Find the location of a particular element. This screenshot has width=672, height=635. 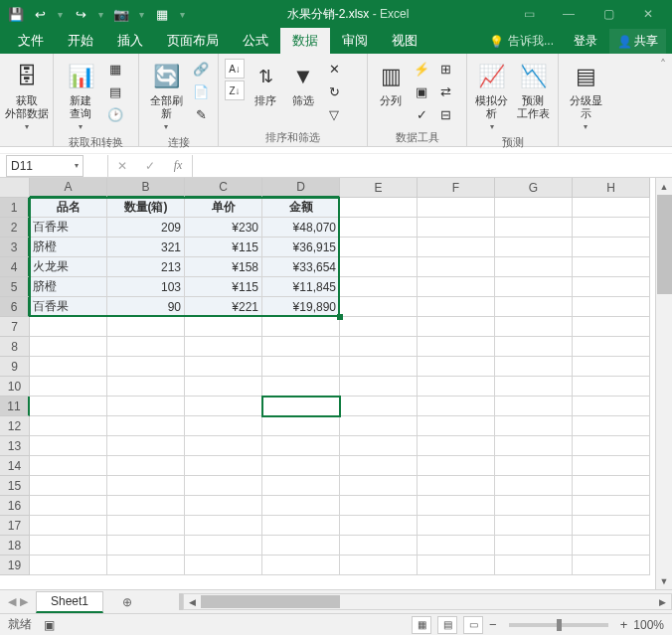

clear-filter-icon: ✕ is located at coordinates (334, 69).